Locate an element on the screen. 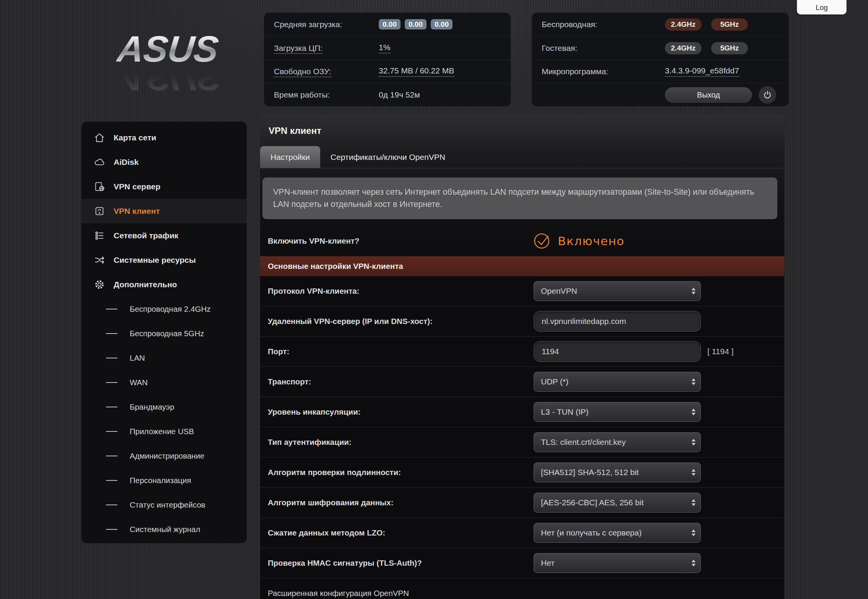 Image resolution: width=868 pixels, height=599 pixels. cipher-select: [AES-256-CBC] AES, 256 bit is located at coordinates (617, 503).